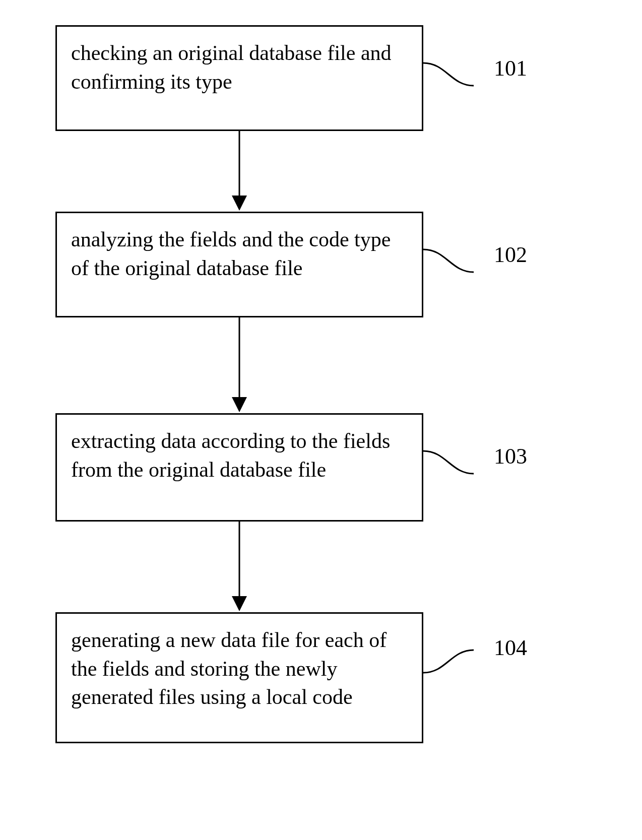  What do you see at coordinates (510, 457) in the screenshot?
I see `step-label-103: 103` at bounding box center [510, 457].